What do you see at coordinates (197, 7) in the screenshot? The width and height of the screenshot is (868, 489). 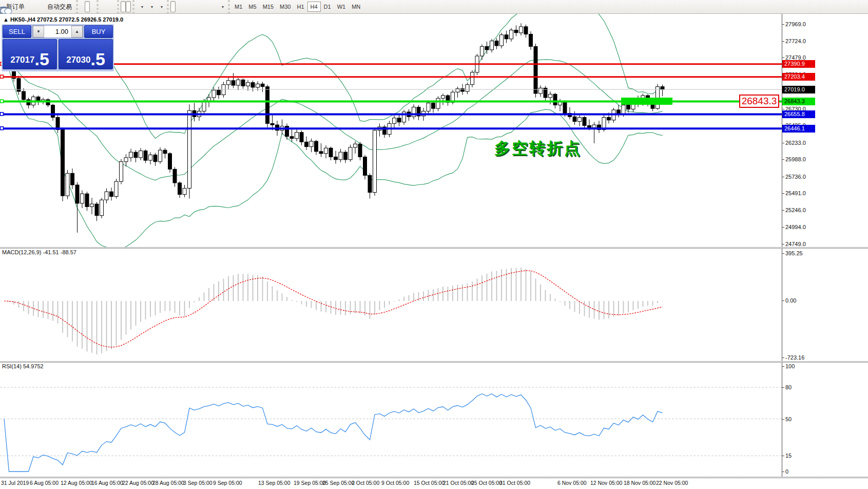 I see `toolbar-group-5: EFAT▾` at bounding box center [197, 7].